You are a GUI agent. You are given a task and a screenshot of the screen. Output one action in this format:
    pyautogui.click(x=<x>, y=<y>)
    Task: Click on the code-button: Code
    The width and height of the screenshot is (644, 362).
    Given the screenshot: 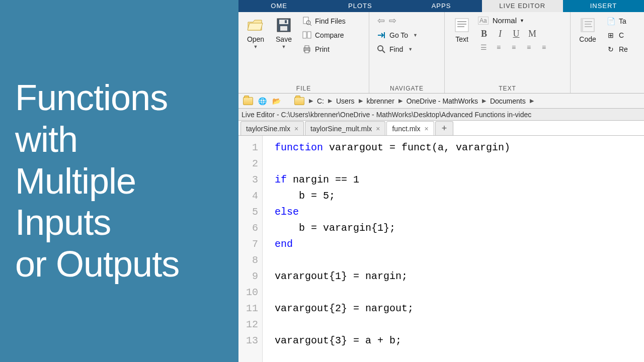 What is the action you would take?
    pyautogui.click(x=588, y=30)
    